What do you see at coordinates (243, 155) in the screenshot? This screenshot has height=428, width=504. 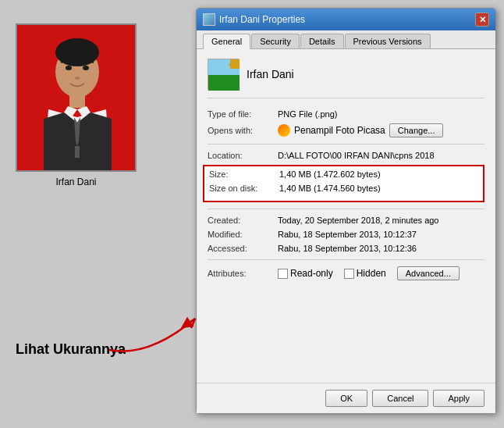 I see `location-label: Location:` at bounding box center [243, 155].